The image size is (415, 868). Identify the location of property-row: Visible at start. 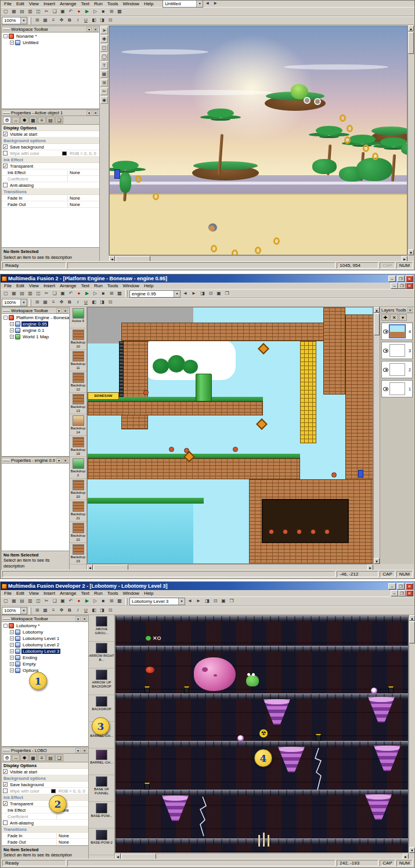
(45, 772).